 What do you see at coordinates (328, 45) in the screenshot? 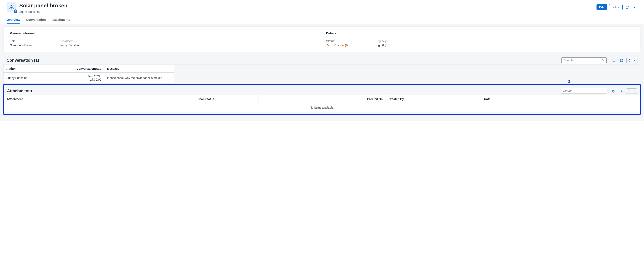
I see `warning-icon` at bounding box center [328, 45].